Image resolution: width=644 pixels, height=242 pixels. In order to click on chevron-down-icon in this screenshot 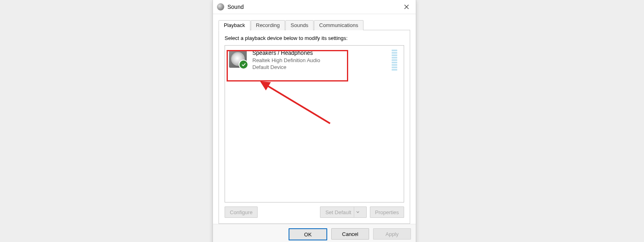, I will do `click(357, 212)`.